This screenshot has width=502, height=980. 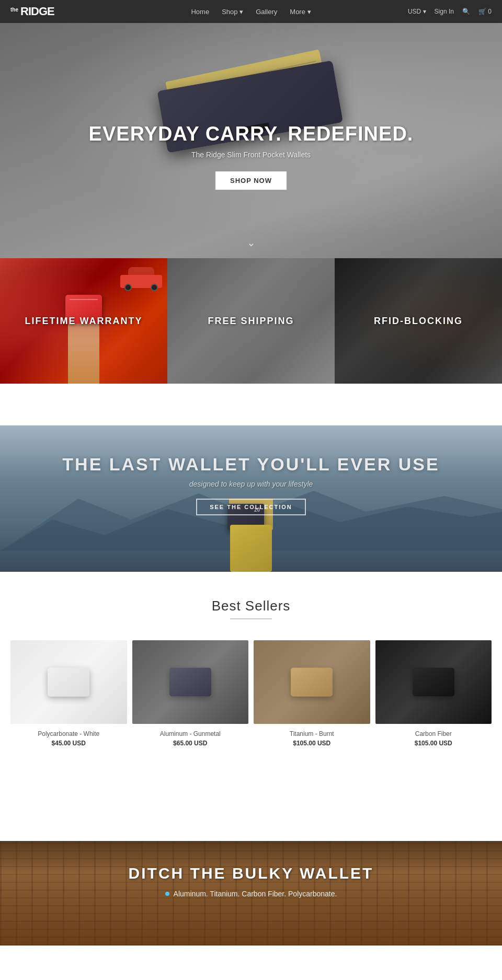 What do you see at coordinates (251, 619) in the screenshot?
I see `section-divider` at bounding box center [251, 619].